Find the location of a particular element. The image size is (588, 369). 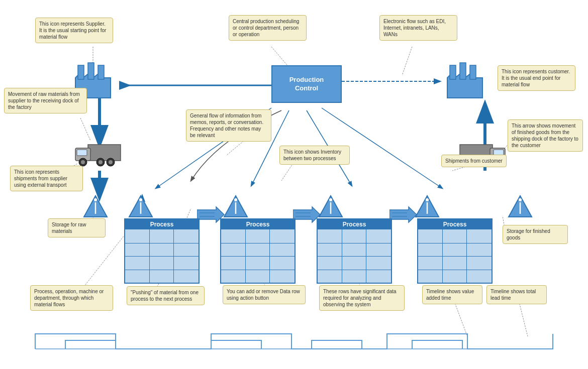

callout-customer-desc: This icon represents customer. It is the… is located at coordinates (537, 78).